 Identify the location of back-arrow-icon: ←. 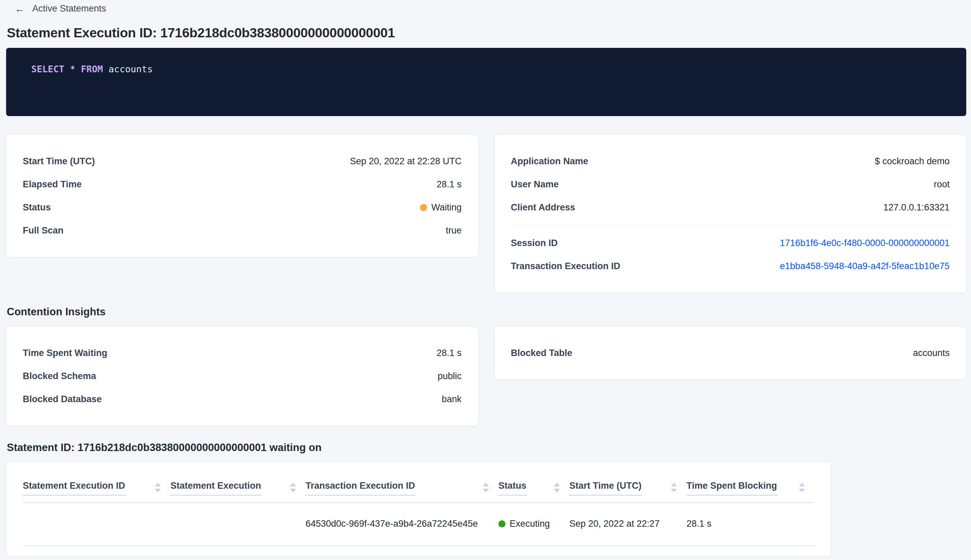
(20, 9).